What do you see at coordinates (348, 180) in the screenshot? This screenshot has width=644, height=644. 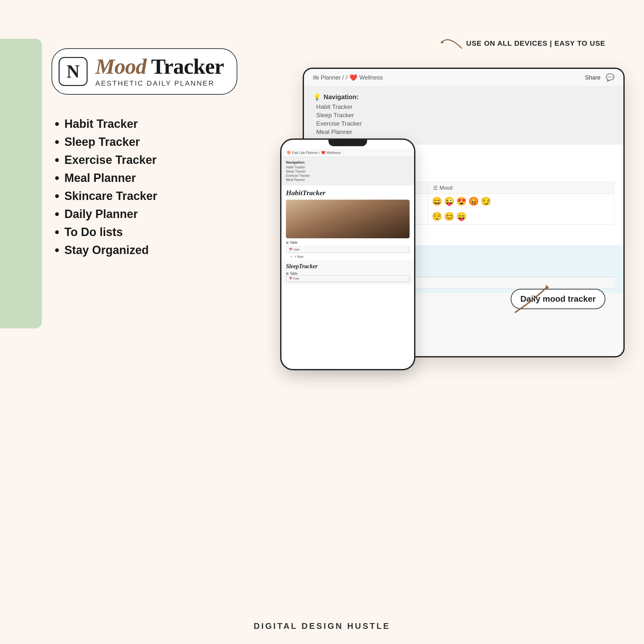 I see `phone-nav-meal: Meal Planner` at bounding box center [348, 180].